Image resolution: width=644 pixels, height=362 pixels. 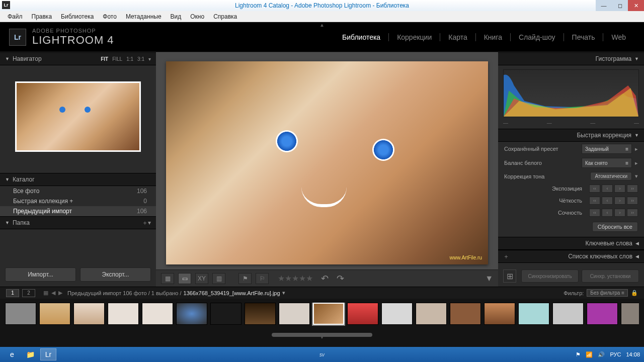 What do you see at coordinates (105, 59) in the screenshot?
I see `zoom-fit: FIT` at bounding box center [105, 59].